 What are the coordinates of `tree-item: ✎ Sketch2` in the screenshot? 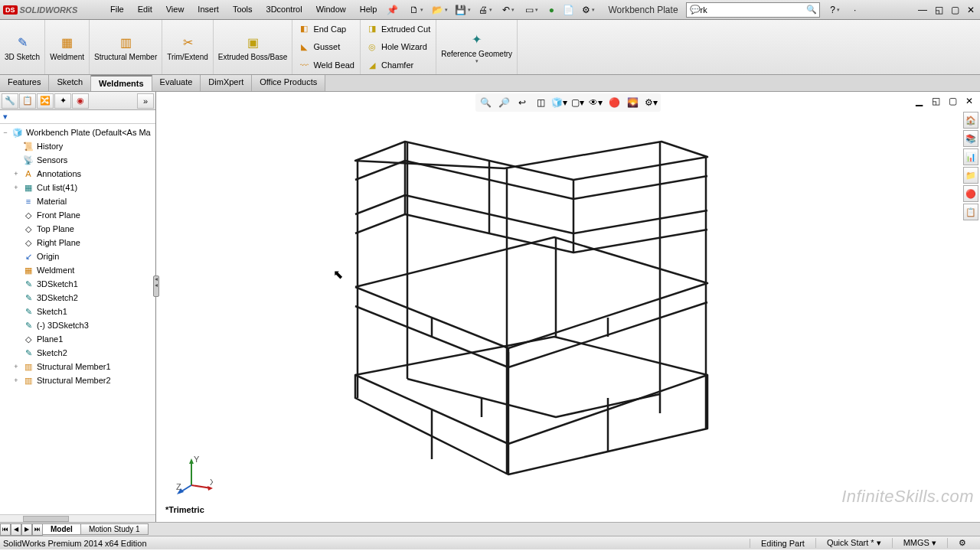 It's located at (78, 353).